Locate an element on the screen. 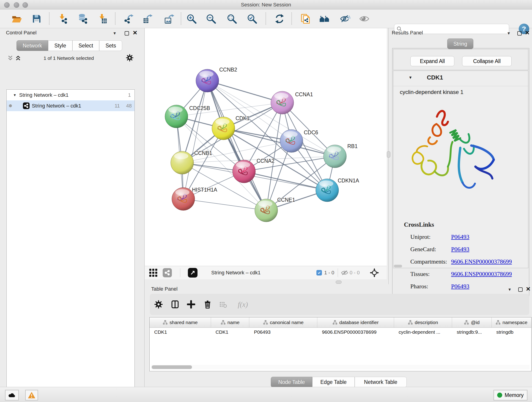 This screenshot has width=532, height=402. export-network-icon is located at coordinates (129, 19).